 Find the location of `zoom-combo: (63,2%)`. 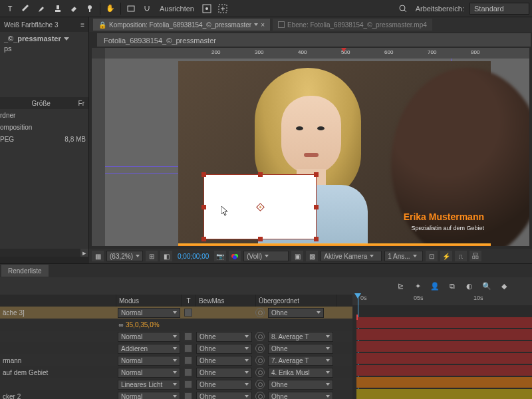

zoom-combo: (63,2%) is located at coordinates (125, 256).